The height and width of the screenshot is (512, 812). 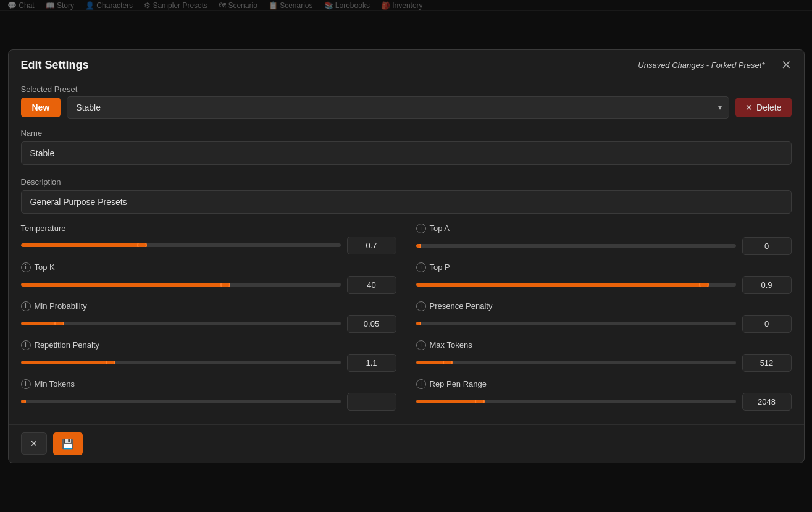 What do you see at coordinates (398, 107) in the screenshot?
I see `preset-select-wrapper: Stable ▾` at bounding box center [398, 107].